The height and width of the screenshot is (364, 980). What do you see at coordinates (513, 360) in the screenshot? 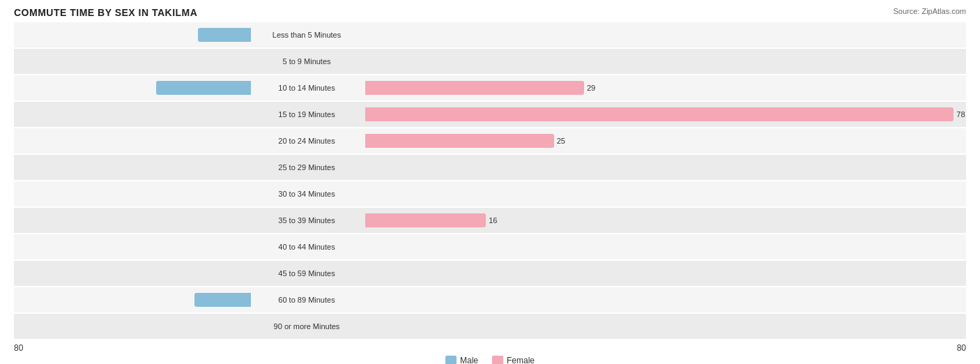
I see `legend-female: Female` at bounding box center [513, 360].